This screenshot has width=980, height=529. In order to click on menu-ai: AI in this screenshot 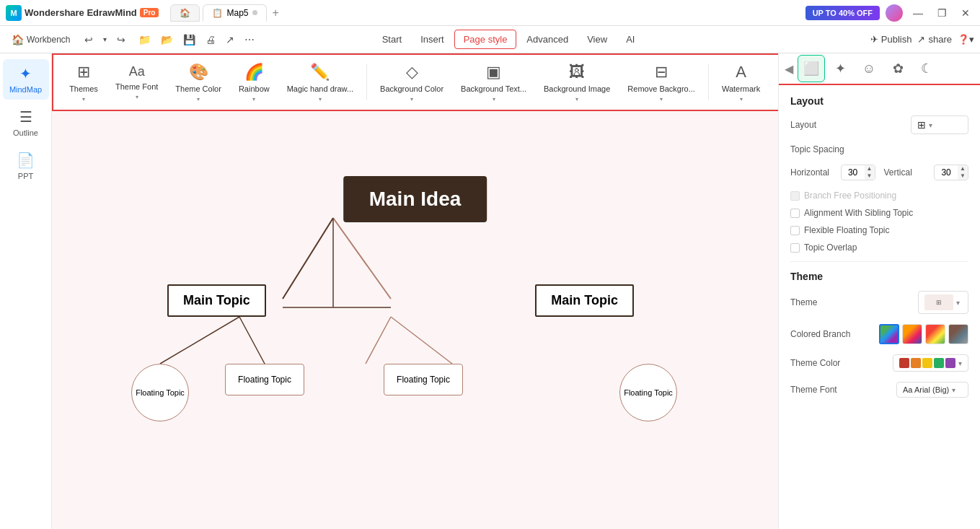, I will do `click(630, 39)`.